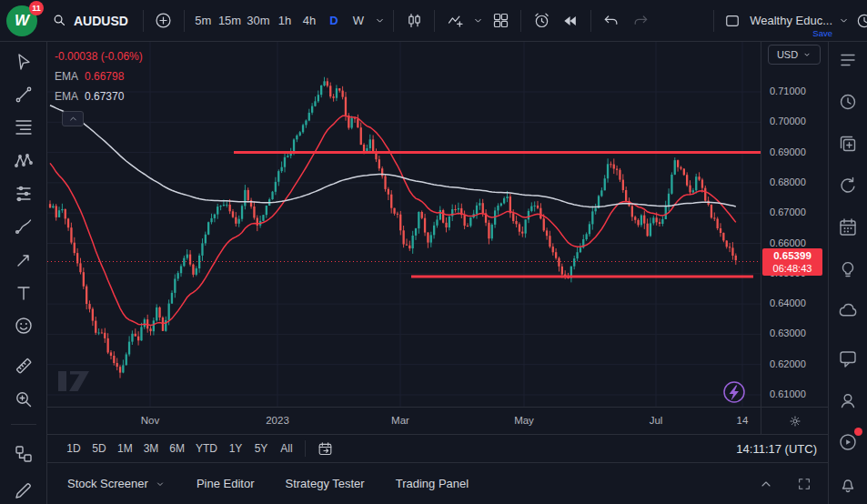  I want to click on support-button, so click(848, 400).